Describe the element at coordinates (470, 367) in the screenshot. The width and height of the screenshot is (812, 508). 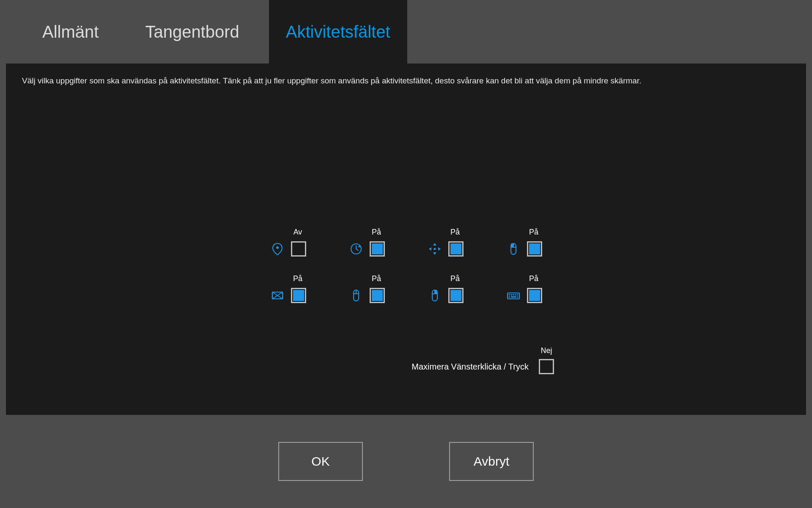
I see `maximize-label: Maximera Vänsterklicka / Tryck` at that location.